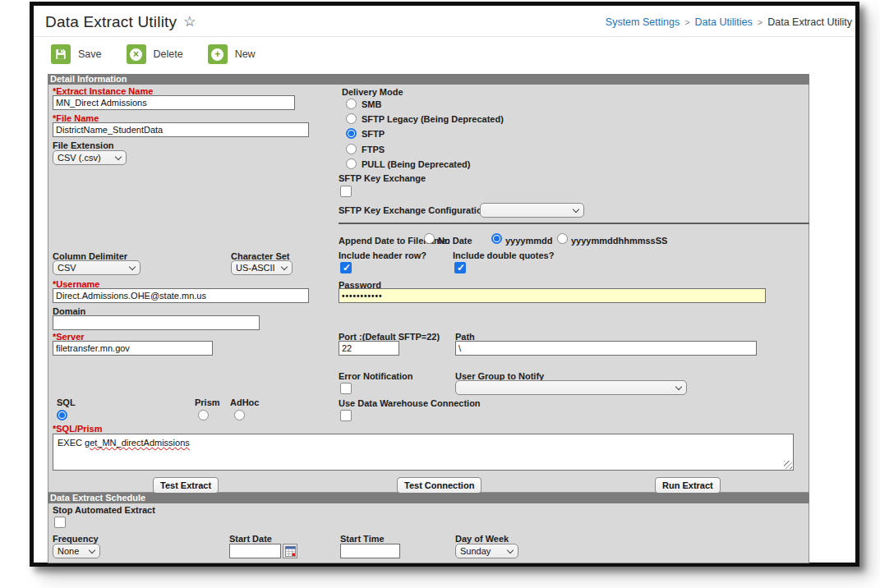  Describe the element at coordinates (104, 511) in the screenshot. I see `stop-automated-extract-label: Stop Automated Extract` at that location.